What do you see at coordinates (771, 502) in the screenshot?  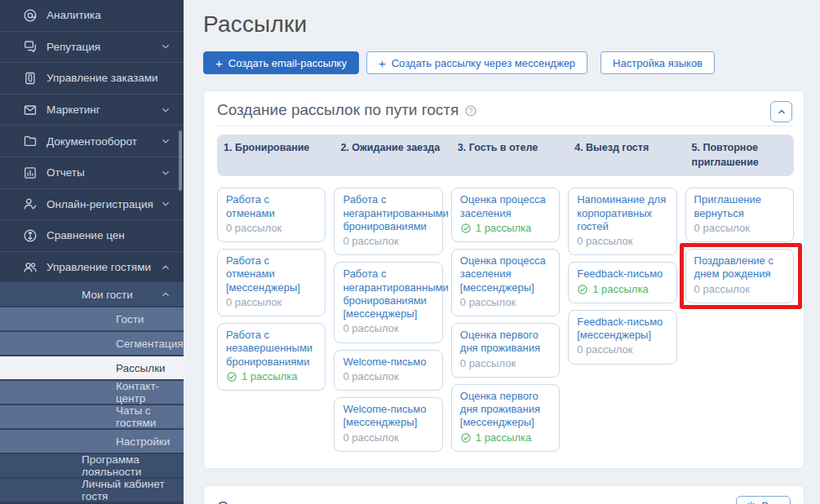 I see `view-button-label: Вид` at bounding box center [771, 502].